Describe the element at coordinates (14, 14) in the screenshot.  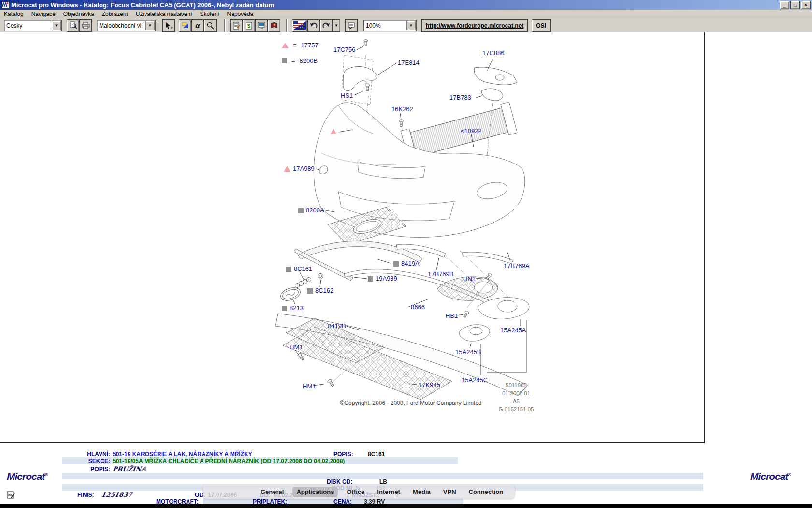
I see `menu-item-katalog: Katalog` at that location.